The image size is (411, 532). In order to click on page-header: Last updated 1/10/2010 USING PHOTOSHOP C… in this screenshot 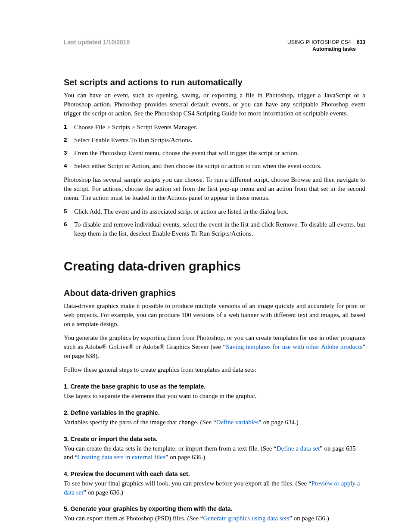, I will do `click(215, 46)`.